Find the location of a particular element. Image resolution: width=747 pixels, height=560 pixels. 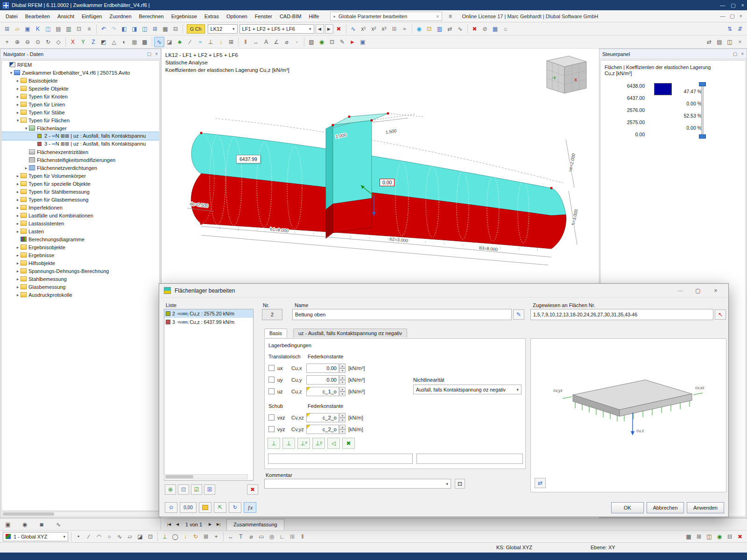

nichtlinearitaet-dropdown: Ausfall, falls Kontaktspannung σz negati… is located at coordinates (467, 389).